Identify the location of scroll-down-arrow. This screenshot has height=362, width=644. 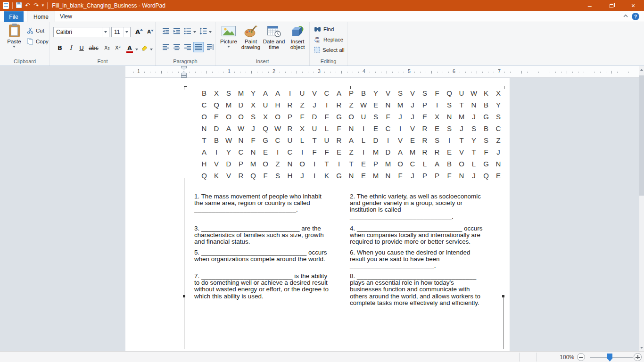
(642, 348).